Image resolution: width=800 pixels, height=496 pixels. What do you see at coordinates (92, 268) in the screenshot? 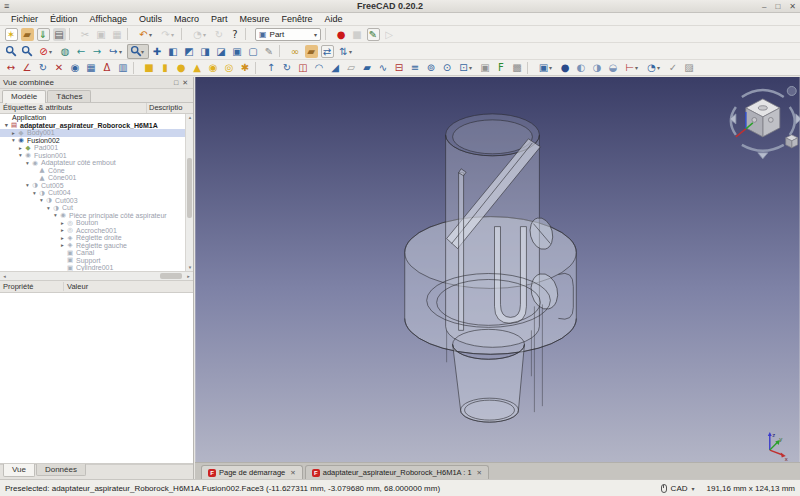
I see `tree-item-cylindre001: ▣Cylindre001` at bounding box center [92, 268].